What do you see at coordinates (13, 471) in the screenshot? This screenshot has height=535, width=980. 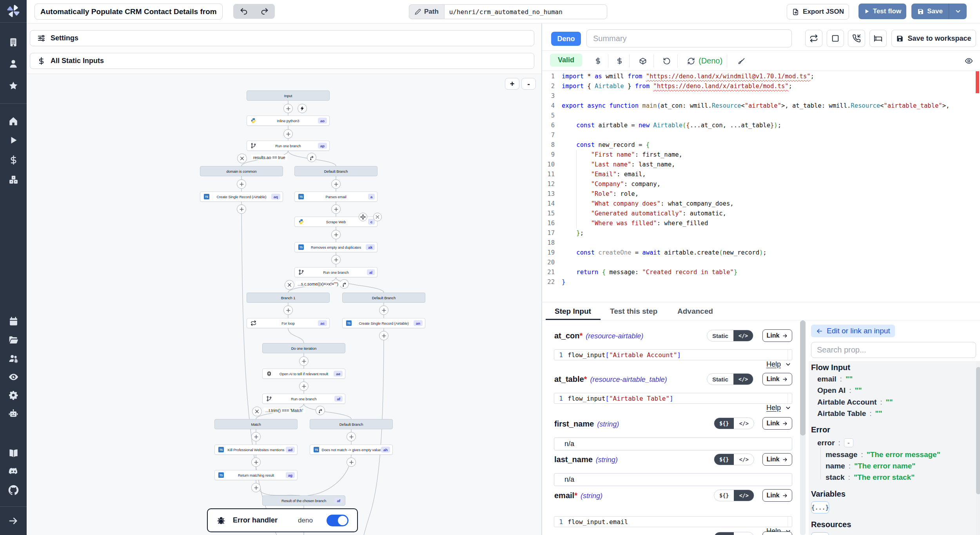 I see `discord-icon` at bounding box center [13, 471].